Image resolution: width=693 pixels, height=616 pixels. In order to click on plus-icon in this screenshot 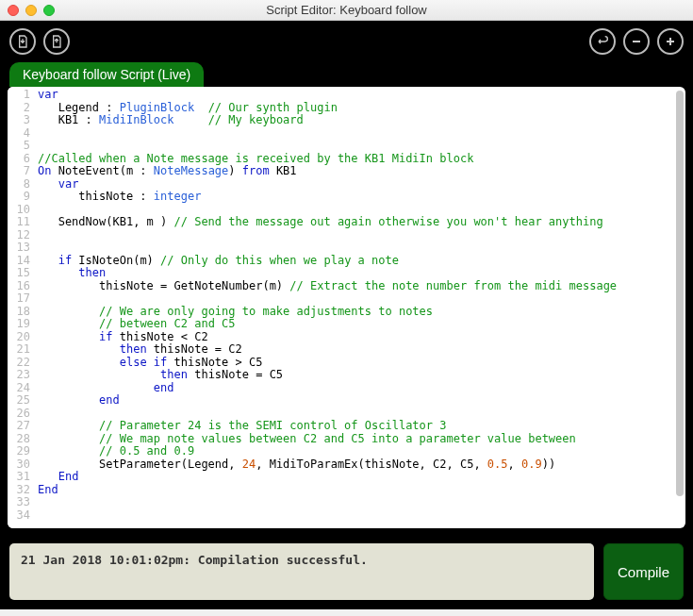, I will do `click(670, 42)`.